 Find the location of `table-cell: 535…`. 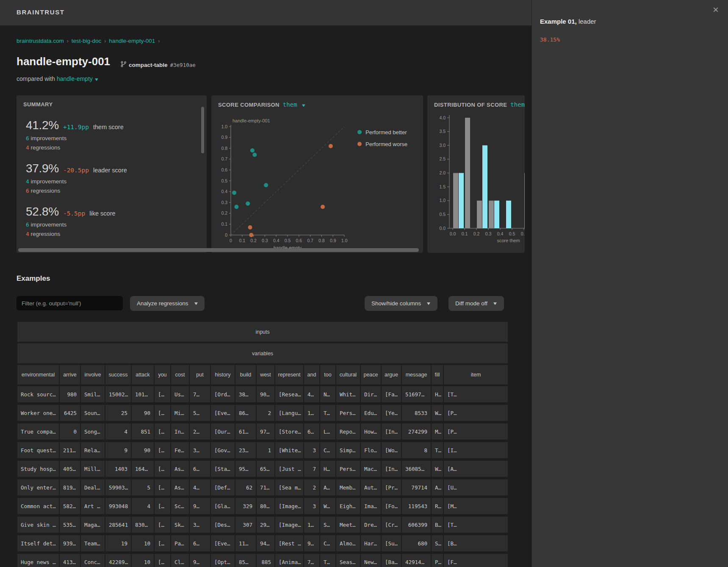

table-cell: 535… is located at coordinates (70, 525).